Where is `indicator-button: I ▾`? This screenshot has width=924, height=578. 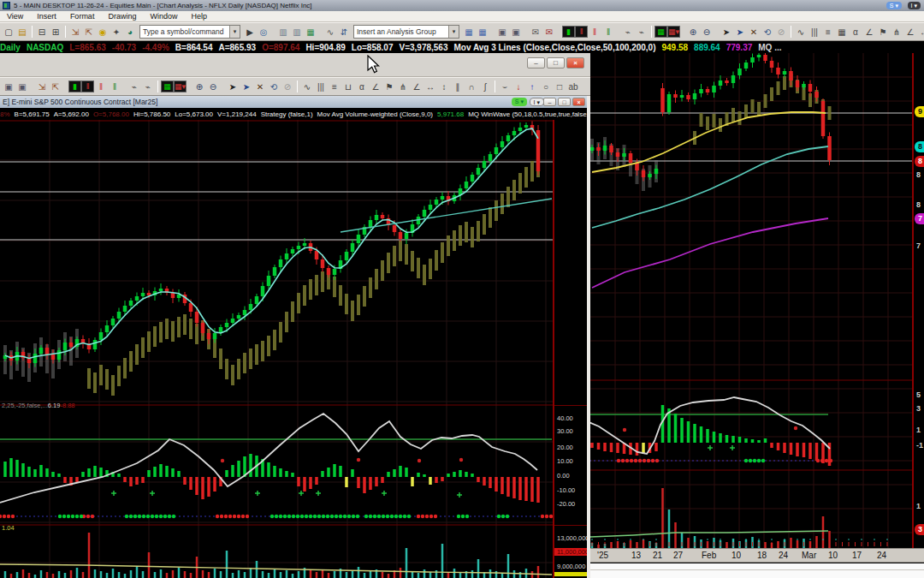 indicator-button: I ▾ is located at coordinates (914, 5).